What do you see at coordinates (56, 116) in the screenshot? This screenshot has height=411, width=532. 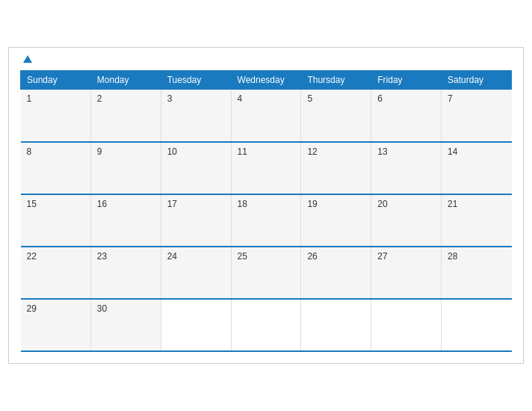 I see `calendar-cell: 1` at bounding box center [56, 116].